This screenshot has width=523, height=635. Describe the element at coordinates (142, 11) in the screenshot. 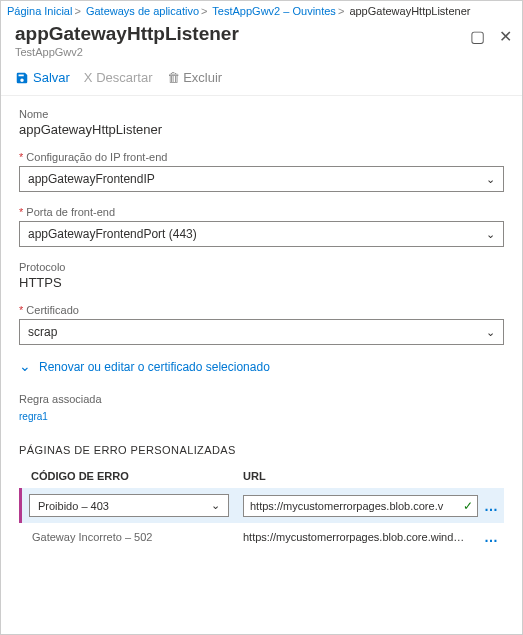

I see `breadcrumb-gateways: Gateways de aplicativo` at that location.